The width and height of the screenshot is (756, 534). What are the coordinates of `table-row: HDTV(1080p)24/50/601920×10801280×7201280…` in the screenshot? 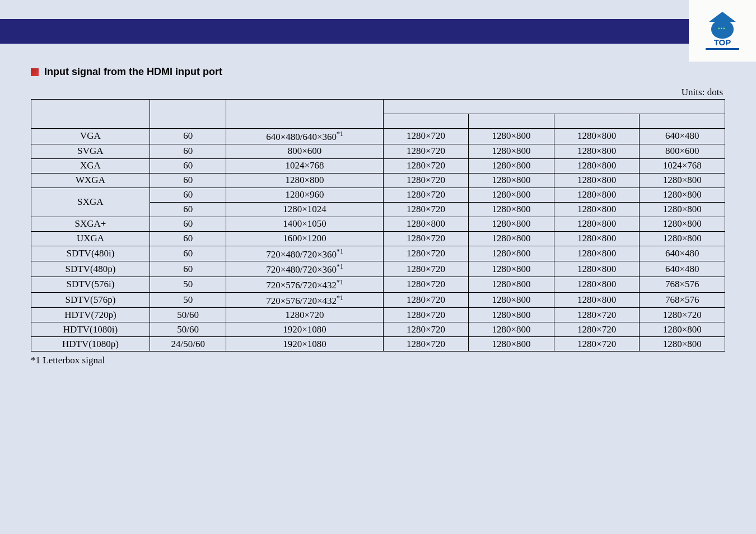 It's located at (379, 344).